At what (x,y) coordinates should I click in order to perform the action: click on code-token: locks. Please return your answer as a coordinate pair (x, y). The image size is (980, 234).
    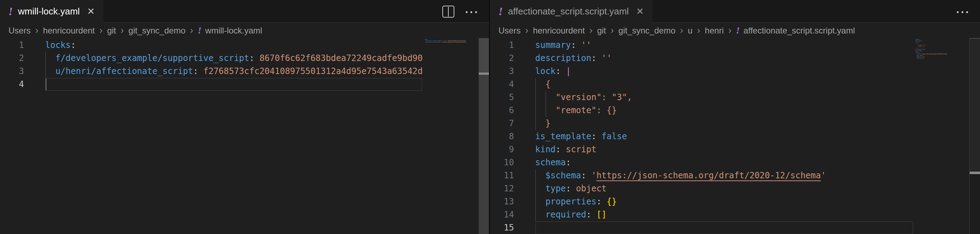
    Looking at the image, I should click on (426, 40).